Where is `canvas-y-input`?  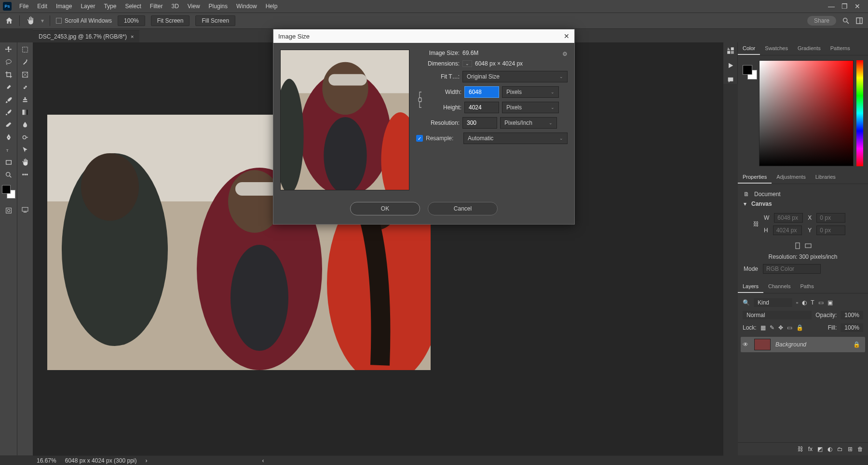
canvas-y-input is located at coordinates (831, 230).